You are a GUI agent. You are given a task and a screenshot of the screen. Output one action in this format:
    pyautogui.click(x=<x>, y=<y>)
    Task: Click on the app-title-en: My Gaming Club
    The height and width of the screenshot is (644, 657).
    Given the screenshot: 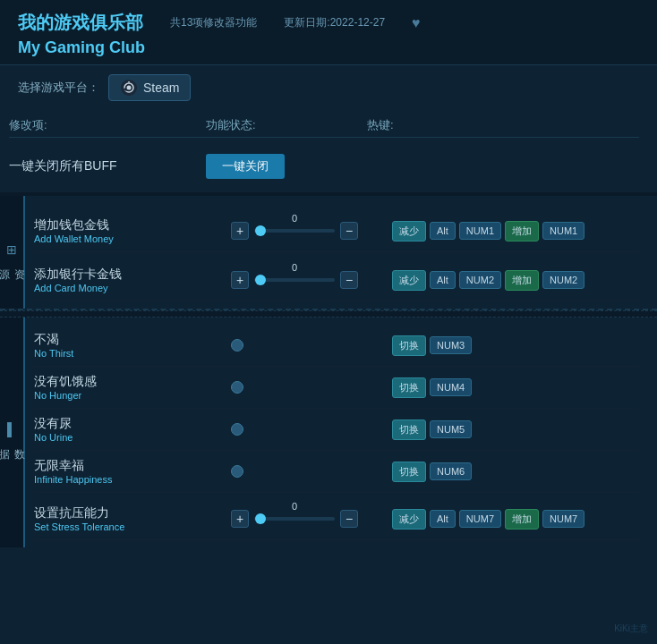 What is the action you would take?
    pyautogui.click(x=328, y=48)
    